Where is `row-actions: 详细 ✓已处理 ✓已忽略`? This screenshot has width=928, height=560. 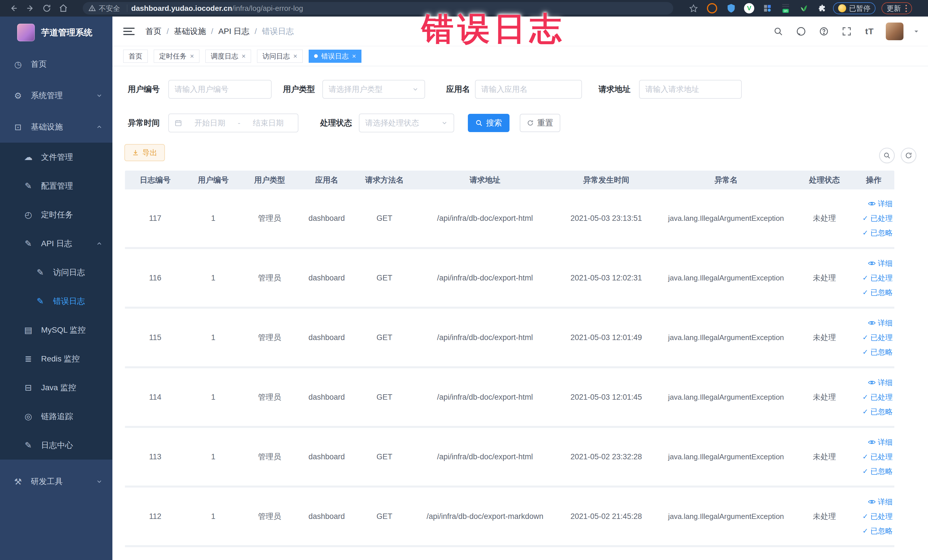 row-actions: 详细 ✓已处理 ✓已忽略 is located at coordinates (874, 457).